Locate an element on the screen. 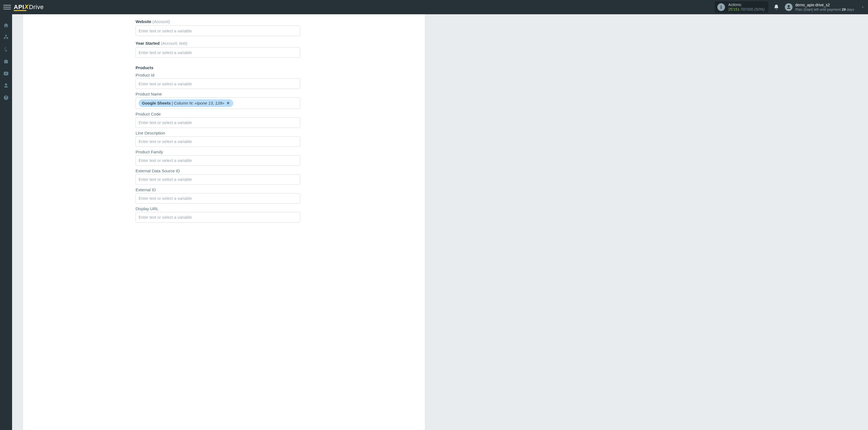  subfield-label: Product Name is located at coordinates (218, 94).